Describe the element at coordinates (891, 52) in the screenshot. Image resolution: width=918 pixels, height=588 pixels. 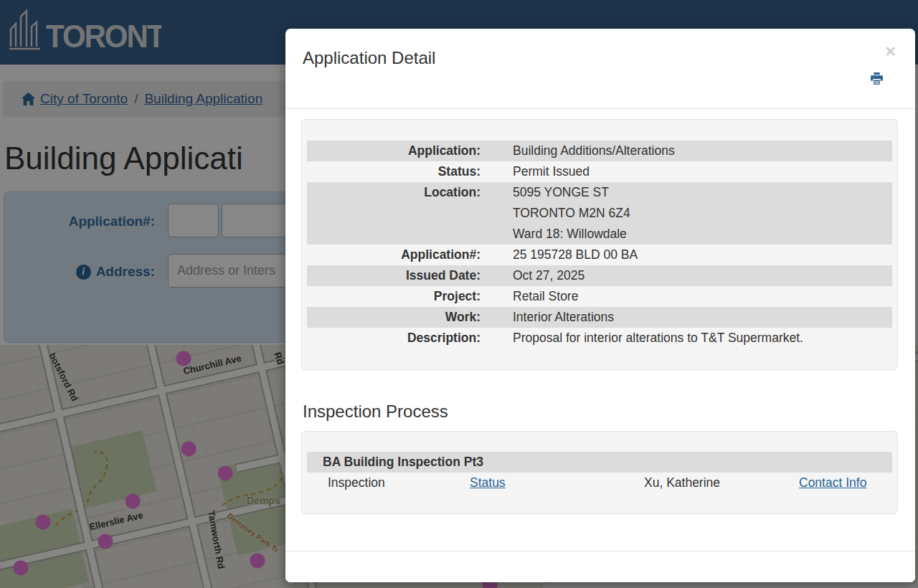
I see `close-icon: ✕` at that location.